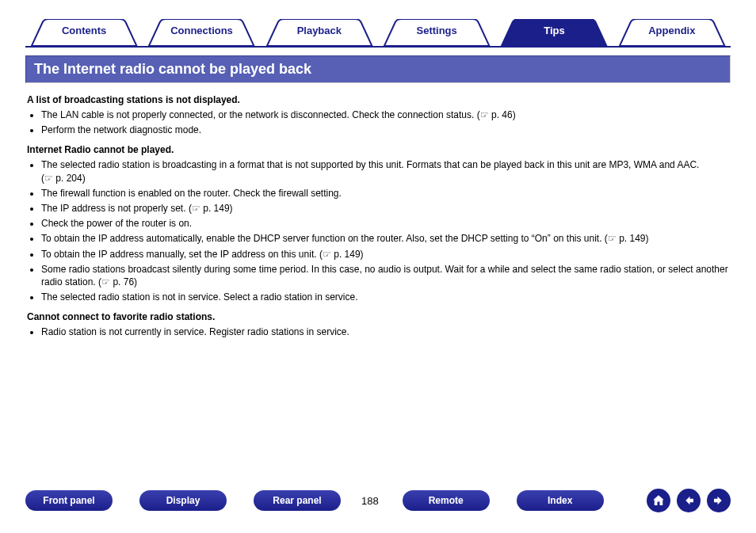 The image size is (756, 533). Describe the element at coordinates (437, 32) in the screenshot. I see `tab-settings: Settings` at that location.